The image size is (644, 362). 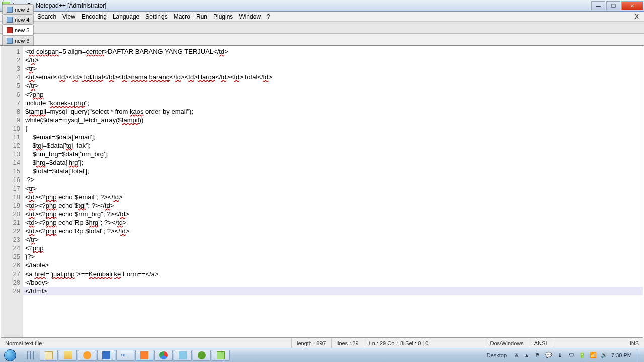 What do you see at coordinates (322, 40) in the screenshot?
I see `tab-bar: new 3new 4new 5new 6` at bounding box center [322, 40].